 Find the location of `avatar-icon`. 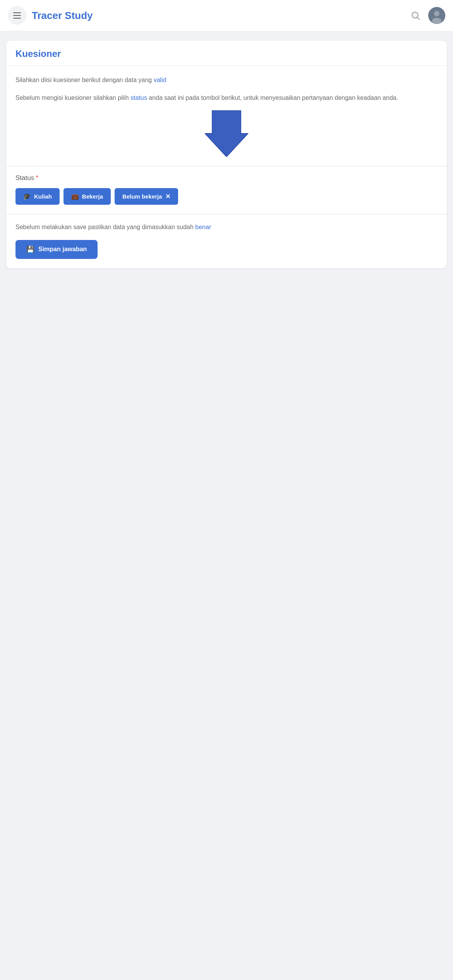

avatar-icon is located at coordinates (437, 15).